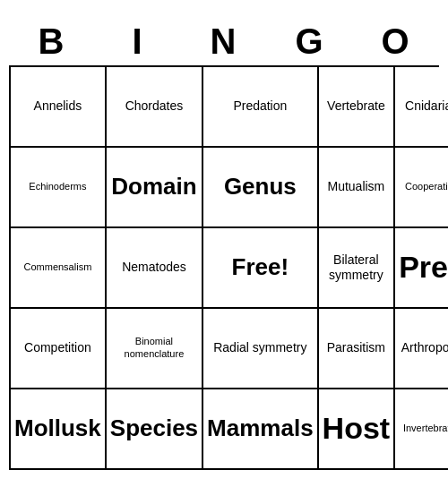  Describe the element at coordinates (155, 349) in the screenshot. I see `bingo-cell: Binomial nomenclature` at that location.